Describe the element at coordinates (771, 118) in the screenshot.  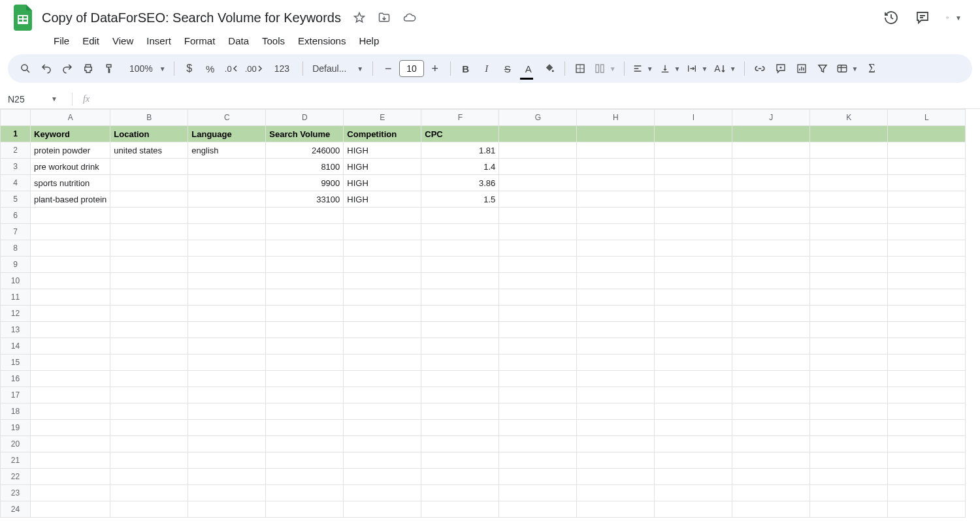
I see `col-header-J: J` at that location.